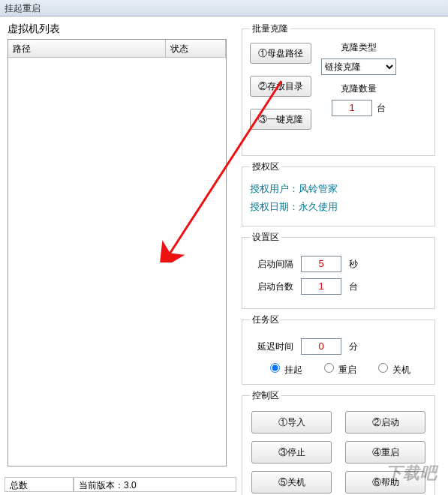 This screenshot has width=448, height=495. Describe the element at coordinates (392, 370) in the screenshot. I see `radio-shutdown: 关机` at that location.